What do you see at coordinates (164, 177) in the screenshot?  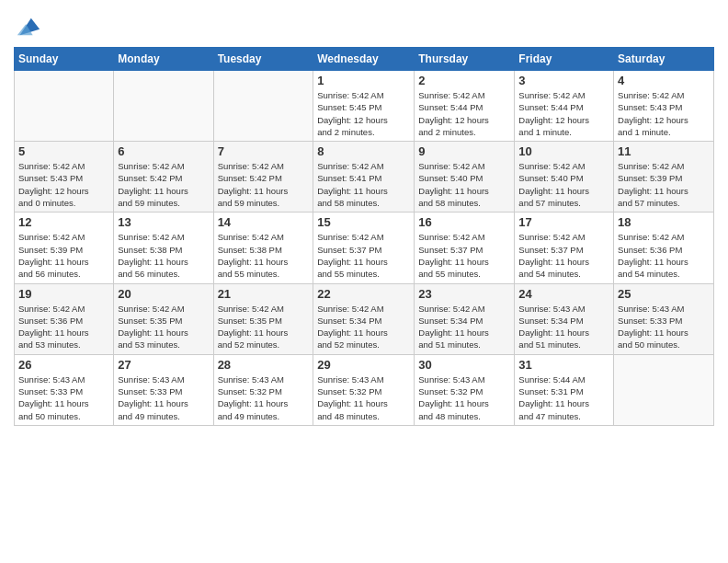 I see `calendar-cell: 6Sunrise: 5:42 AM Sunset: 5:42 PM Daylig…` at bounding box center [164, 177].